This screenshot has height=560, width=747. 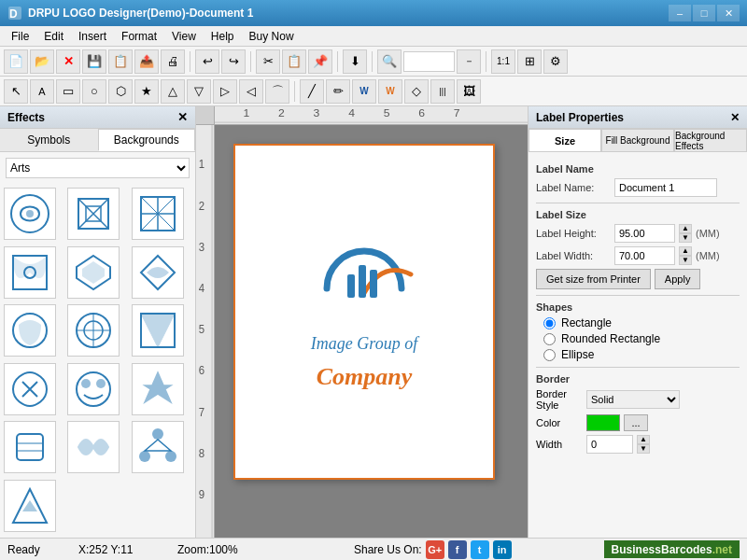 I want to click on maximize-button: □, so click(x=704, y=13).